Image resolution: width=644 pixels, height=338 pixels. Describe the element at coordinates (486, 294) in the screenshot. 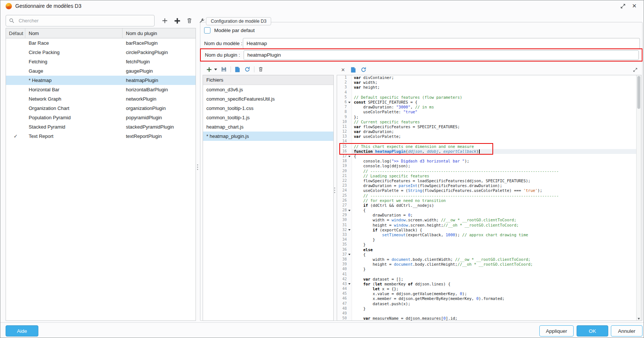

I see `code-line: 45 x.value = ddjson.getValue(memberKey, …` at that location.